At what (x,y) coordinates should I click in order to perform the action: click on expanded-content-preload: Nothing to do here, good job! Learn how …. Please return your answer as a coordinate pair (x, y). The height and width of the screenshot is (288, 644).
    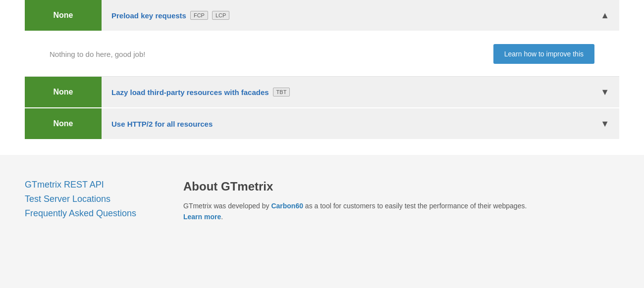
    Looking at the image, I should click on (322, 54).